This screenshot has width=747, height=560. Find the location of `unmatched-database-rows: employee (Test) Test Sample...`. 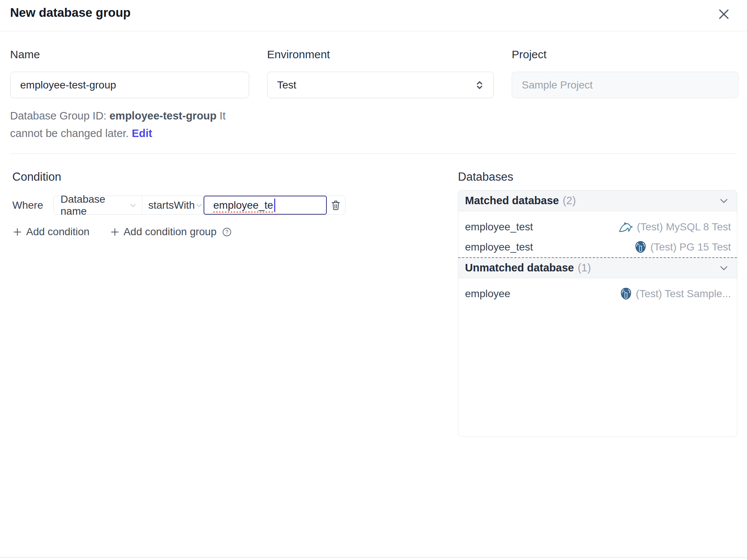

unmatched-database-rows: employee (Test) Test Sample... is located at coordinates (598, 291).